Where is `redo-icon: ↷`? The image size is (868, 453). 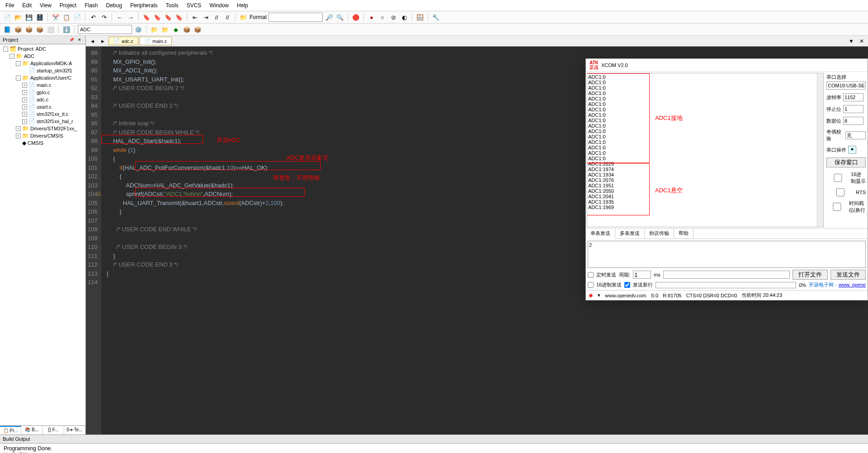 redo-icon: ↷ is located at coordinates (104, 17).